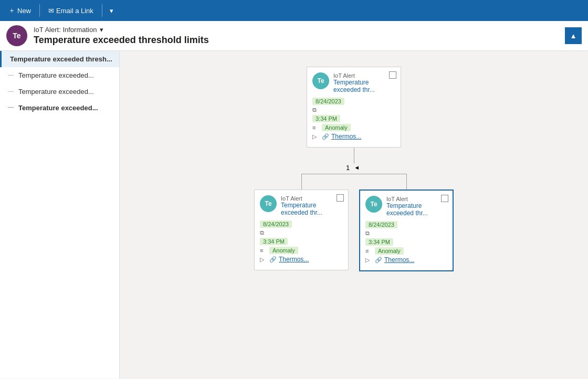 The width and height of the screenshot is (588, 379). Describe the element at coordinates (329, 101) in the screenshot. I see `root-card-date: 8/24/2023` at that location.